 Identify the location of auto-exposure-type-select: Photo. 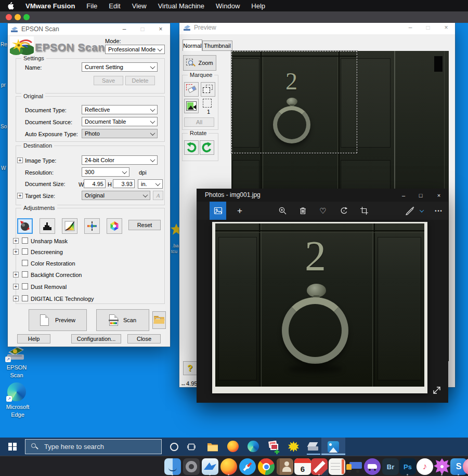
(120, 134).